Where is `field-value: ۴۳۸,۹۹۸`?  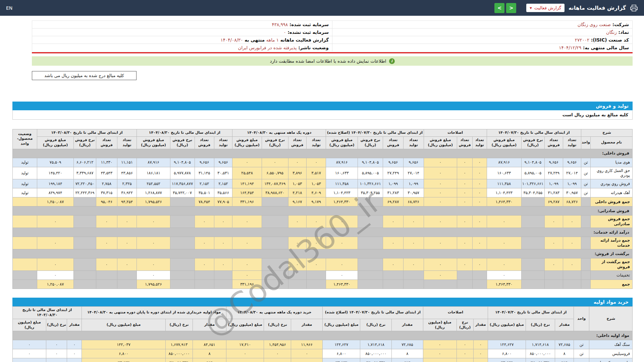 field-value: ۴۳۸,۹۹۸ is located at coordinates (280, 24).